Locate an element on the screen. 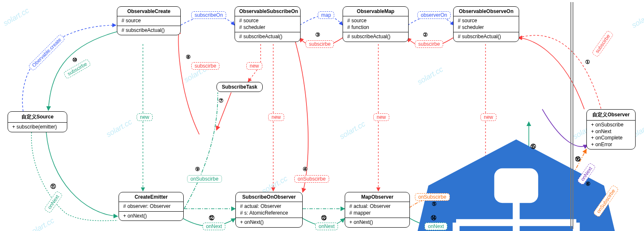 Image resolution: width=644 pixels, height=231 pixels. step-num: ⑪ is located at coordinates (53, 186).